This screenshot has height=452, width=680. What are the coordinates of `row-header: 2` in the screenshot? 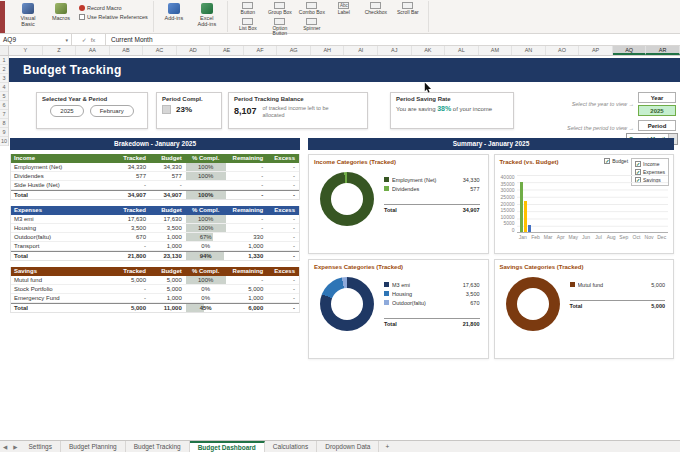 It's located at (4, 70).